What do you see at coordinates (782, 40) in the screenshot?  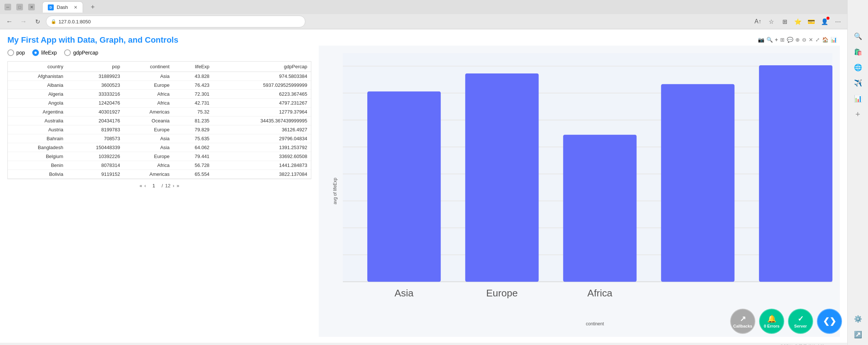 I see `box-select-icon: ⊞` at bounding box center [782, 40].